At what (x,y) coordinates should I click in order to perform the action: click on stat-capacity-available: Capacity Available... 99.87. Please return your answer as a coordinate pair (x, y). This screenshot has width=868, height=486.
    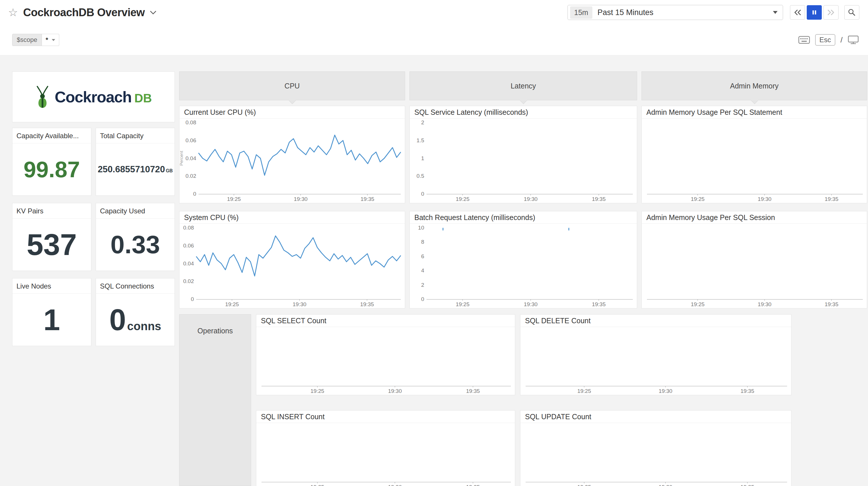
    Looking at the image, I should click on (52, 162).